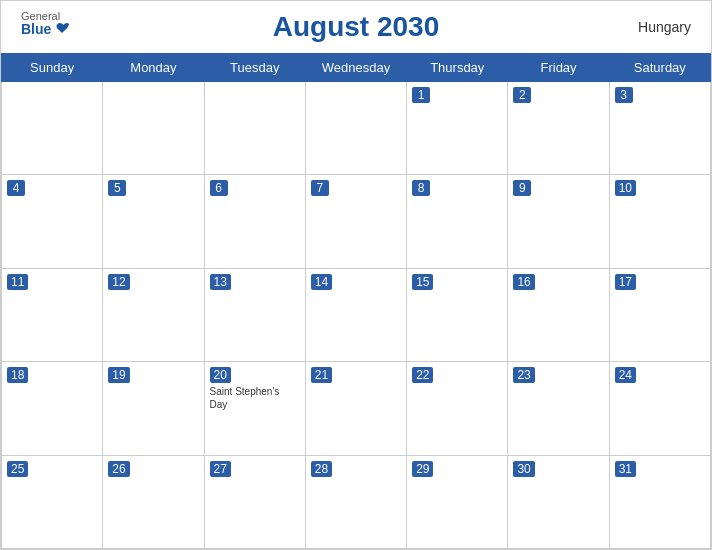  I want to click on country-label: Hungary, so click(664, 27).